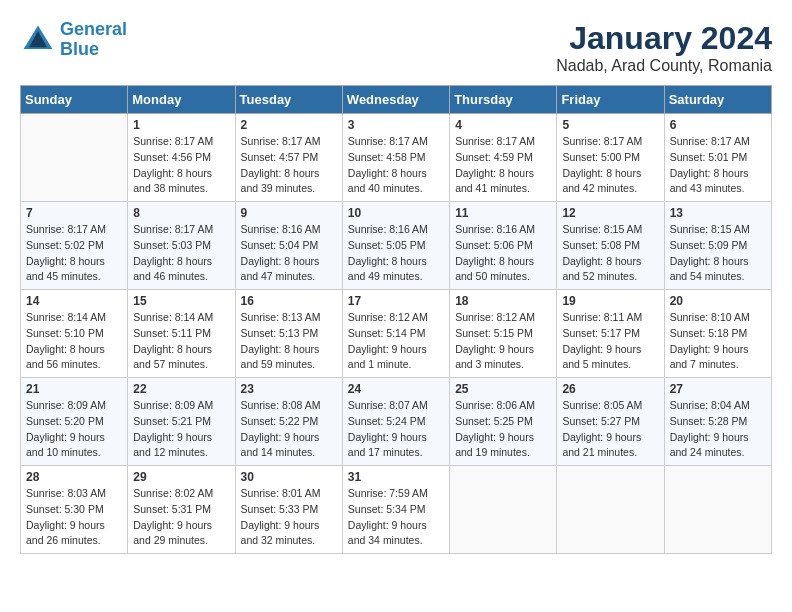 This screenshot has height=612, width=792. Describe the element at coordinates (288, 422) in the screenshot. I see `calendar-day-cell: 23Sunrise: 8:08 AMSunset: 5:22 PMDayligh…` at that location.